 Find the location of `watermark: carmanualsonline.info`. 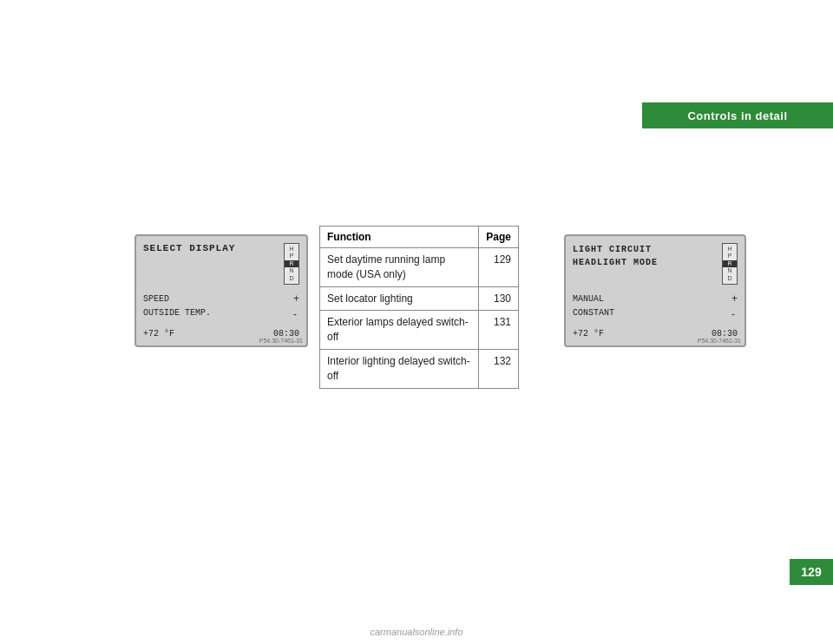

watermark: carmanualsonline.info is located at coordinates (416, 632).